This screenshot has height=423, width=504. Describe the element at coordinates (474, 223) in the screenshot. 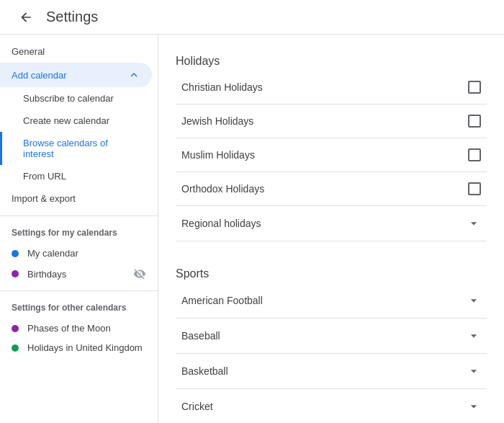

I see `regional-holidays-chevron` at that location.